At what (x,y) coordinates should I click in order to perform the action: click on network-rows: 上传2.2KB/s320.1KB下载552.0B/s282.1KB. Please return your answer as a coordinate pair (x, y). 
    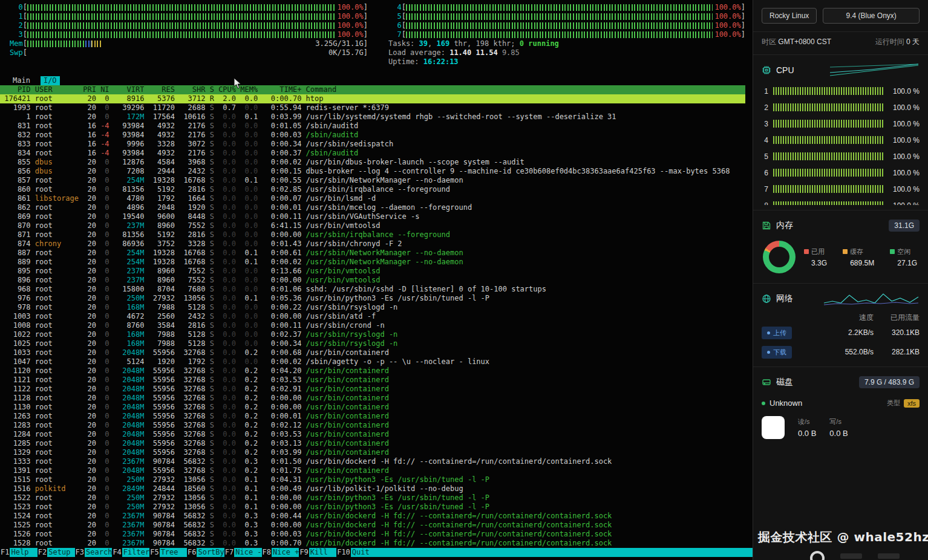
    Looking at the image, I should click on (841, 342).